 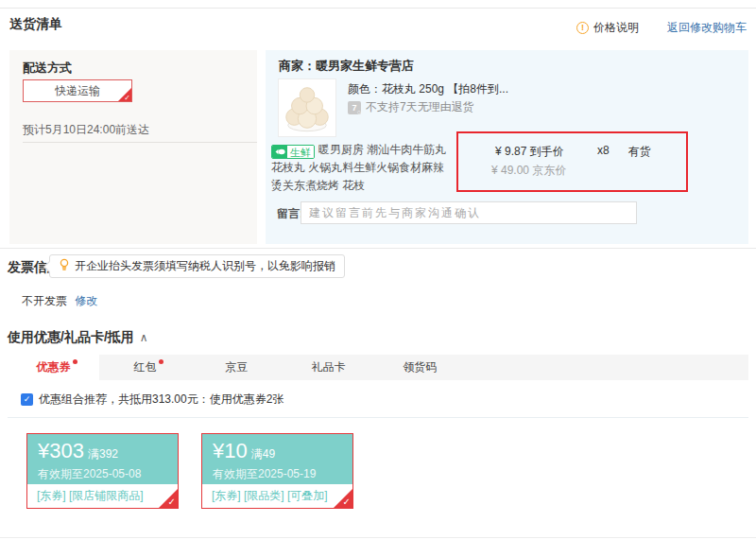 I want to click on fresh-badge-label: 生鲜, so click(x=301, y=152).